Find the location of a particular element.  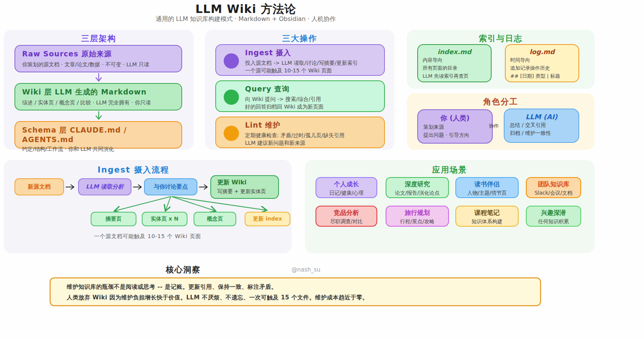

layer-desc: 你策划的源文档 · 文章/论文/数据 · 不可变 · LLM 只读 is located at coordinates (98, 65).